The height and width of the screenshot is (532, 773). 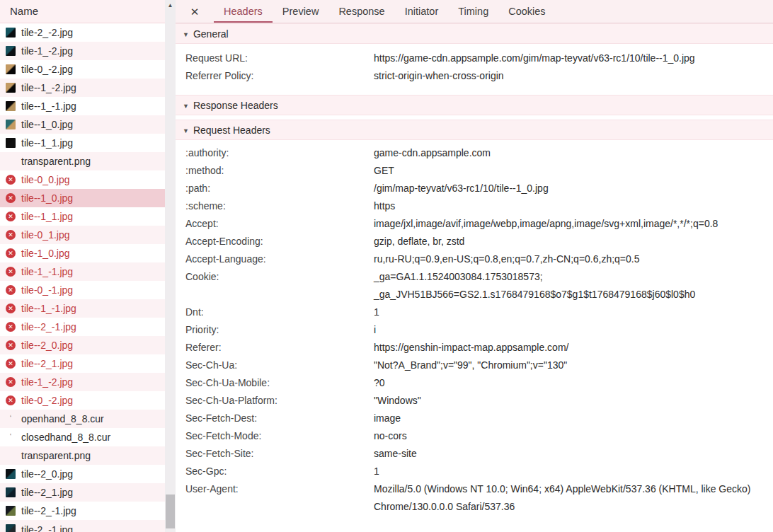 I want to click on header-row-accept-language: Accept-Language:ru,ru-RU;q=0.9,en-US;q=0…, so click(x=474, y=259).